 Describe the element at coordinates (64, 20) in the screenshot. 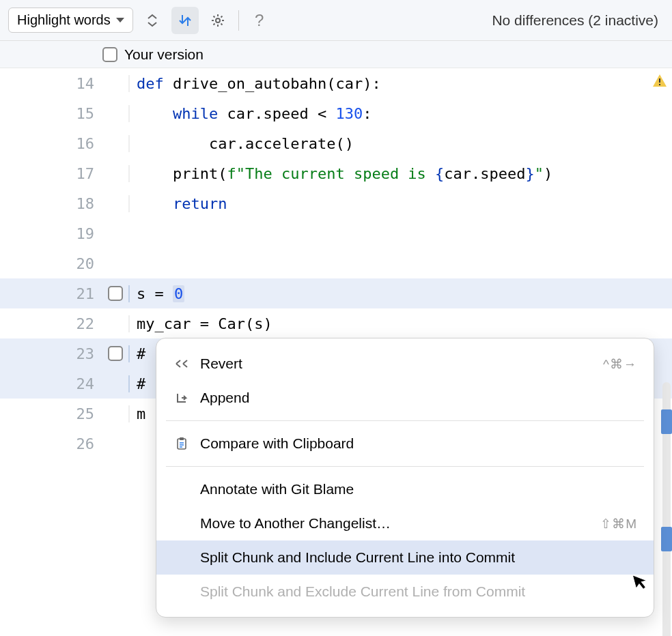

I see `highlight-mode-label: Highlight words` at that location.